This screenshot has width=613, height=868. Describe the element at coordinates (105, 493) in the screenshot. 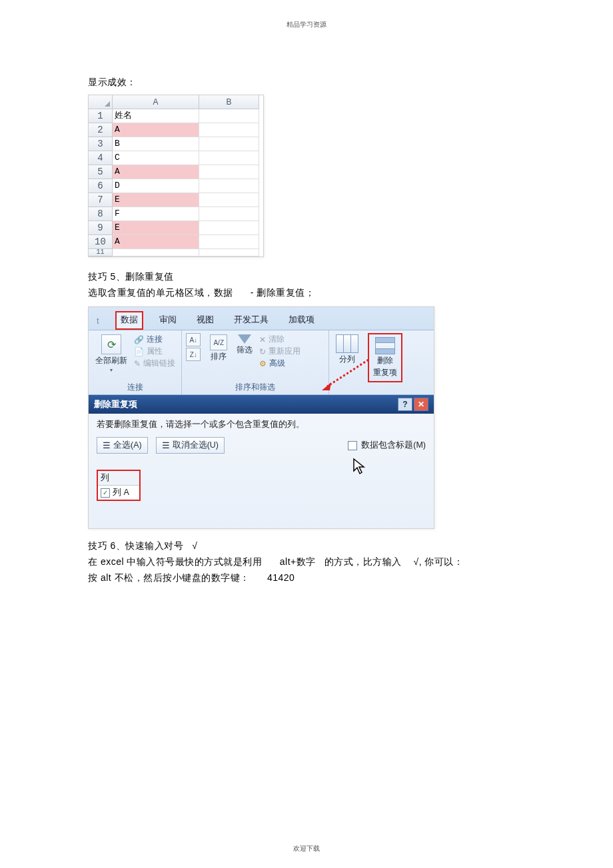

I see `checkbox-checked-icon: ✓` at that location.